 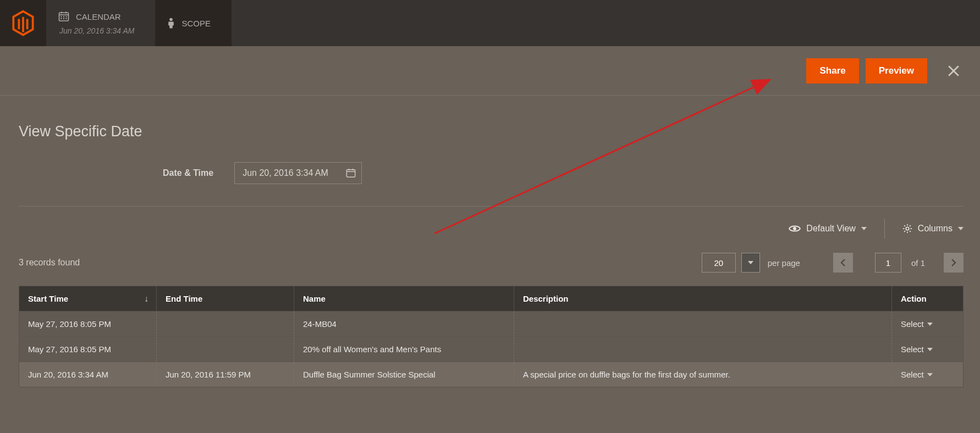 I want to click on tab-calendar-label: CALENDAR, so click(x=98, y=16).